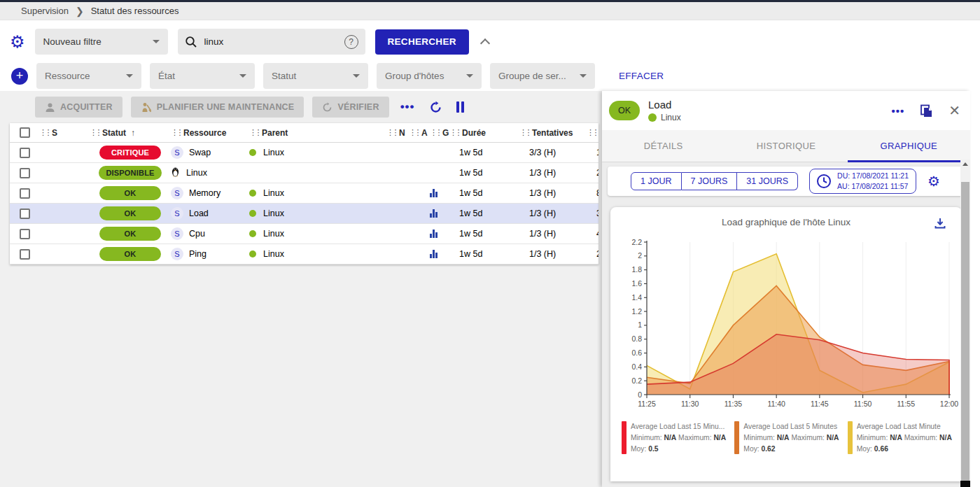 Image resolution: width=980 pixels, height=487 pixels. Describe the element at coordinates (934, 181) in the screenshot. I see `graph-settings-gear-icon: ⚙` at that location.